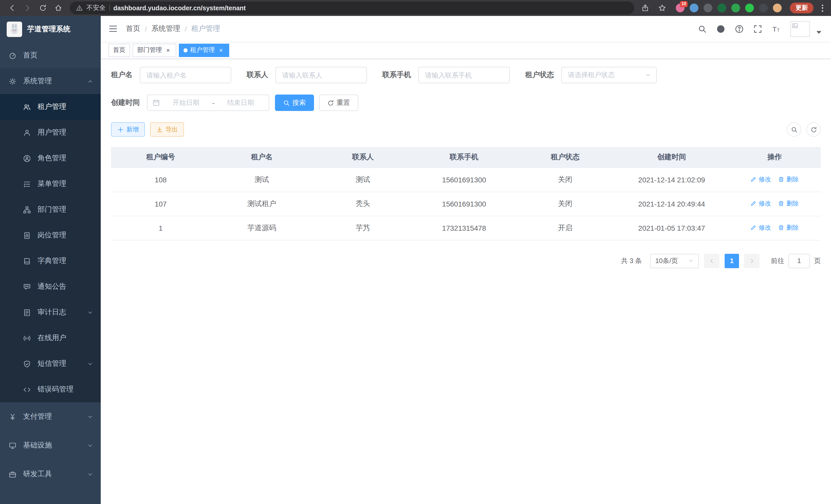 Image resolution: width=831 pixels, height=504 pixels. I want to click on sidebar-item-infra: 基础设施, so click(51, 446).